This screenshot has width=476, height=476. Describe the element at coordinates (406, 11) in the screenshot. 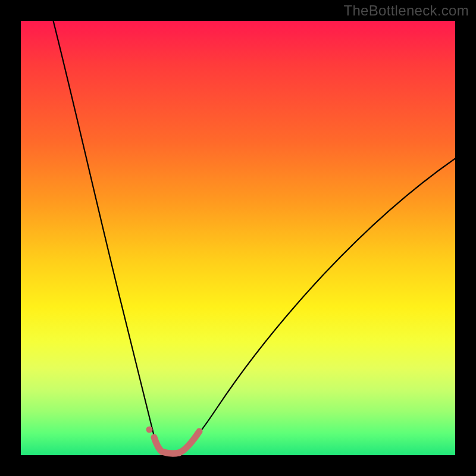

I see `watermark-text: TheBottleneck.com` at that location.